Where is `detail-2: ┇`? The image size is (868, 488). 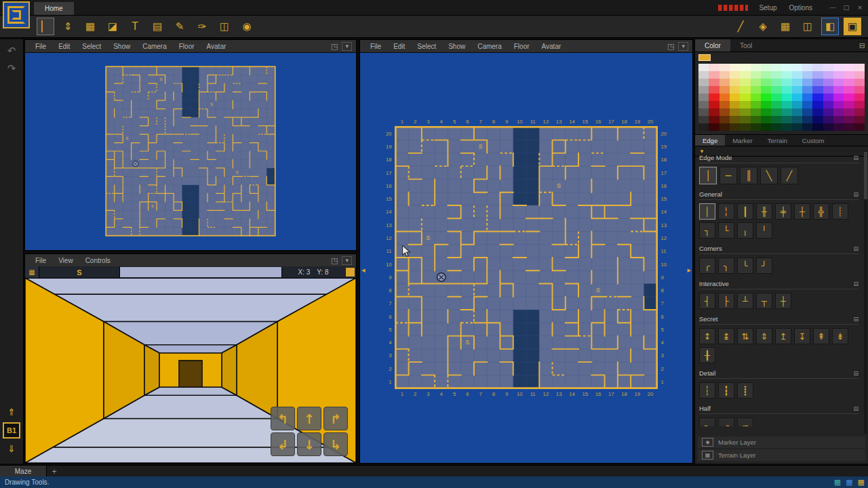 detail-2: ┇ is located at coordinates (726, 390).